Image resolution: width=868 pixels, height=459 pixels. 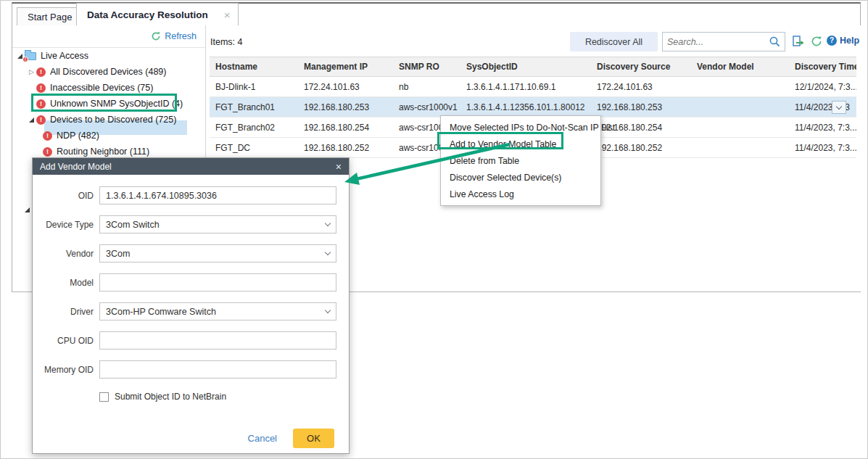 What do you see at coordinates (32, 73) in the screenshot?
I see `expander-closed-icon: ▷` at bounding box center [32, 73].